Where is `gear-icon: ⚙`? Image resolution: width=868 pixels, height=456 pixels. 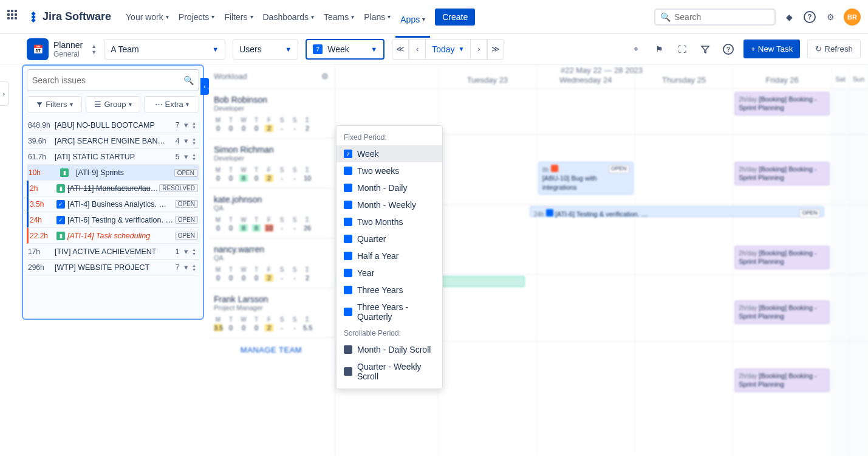 gear-icon: ⚙ is located at coordinates (325, 77).